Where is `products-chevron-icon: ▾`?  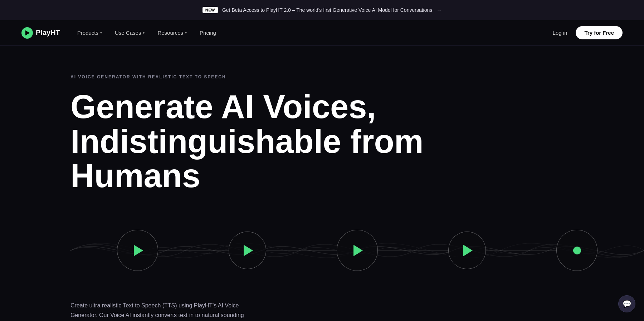 products-chevron-icon: ▾ is located at coordinates (101, 33).